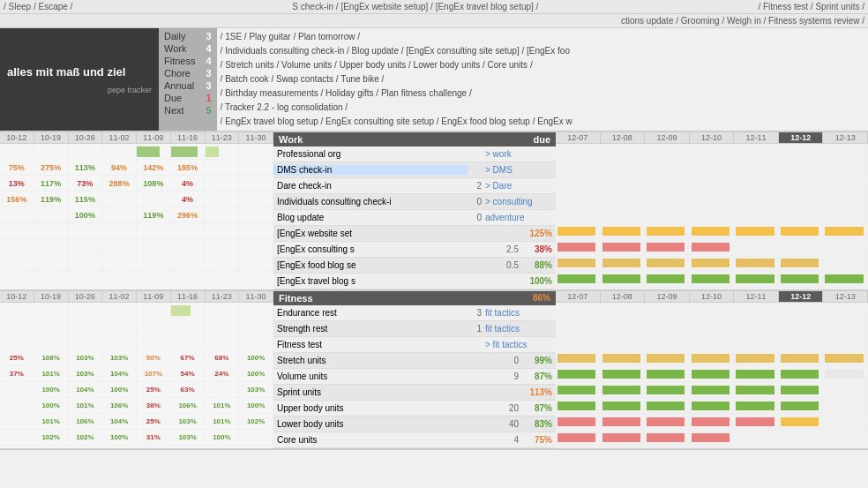  What do you see at coordinates (520, 185) in the screenshot?
I see `task-link: > Dare` at bounding box center [520, 185].